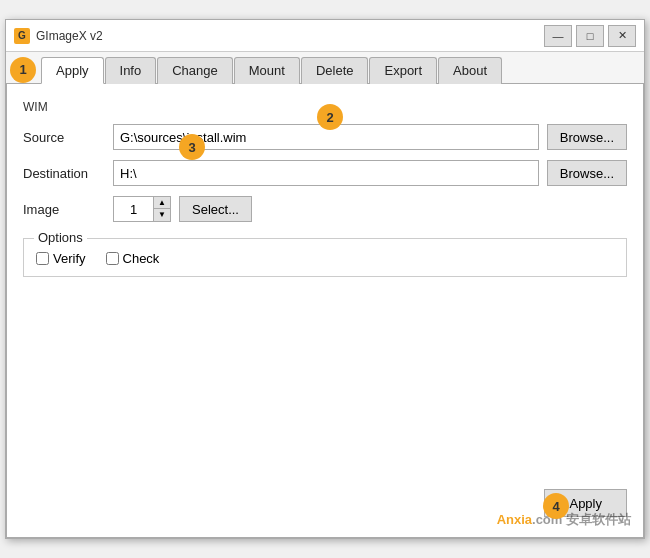 This screenshot has height=558, width=650. I want to click on watermark: Anxia.com 安卓软件站, so click(564, 520).